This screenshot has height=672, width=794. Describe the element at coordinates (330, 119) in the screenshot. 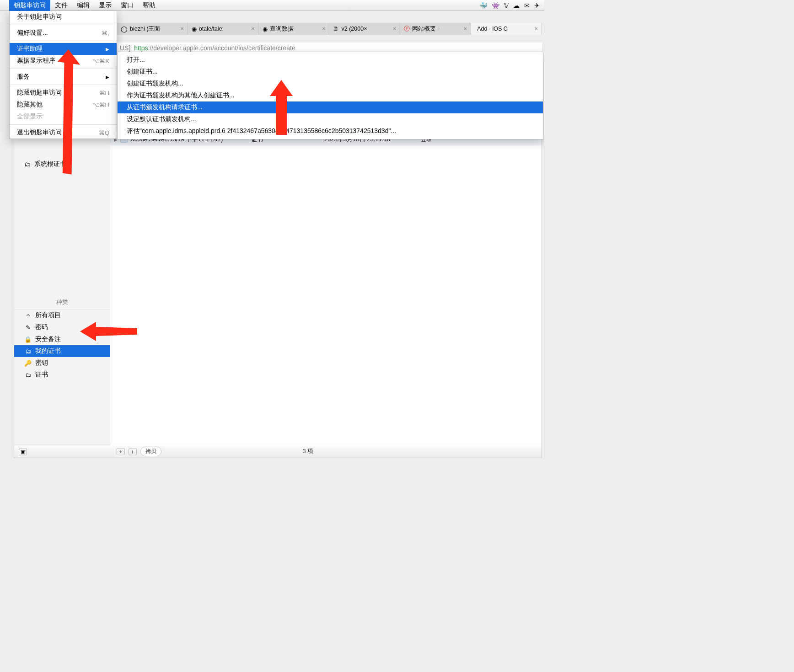

I see `submenu-set-default-ca: 设定默认证书颁发机构...` at that location.